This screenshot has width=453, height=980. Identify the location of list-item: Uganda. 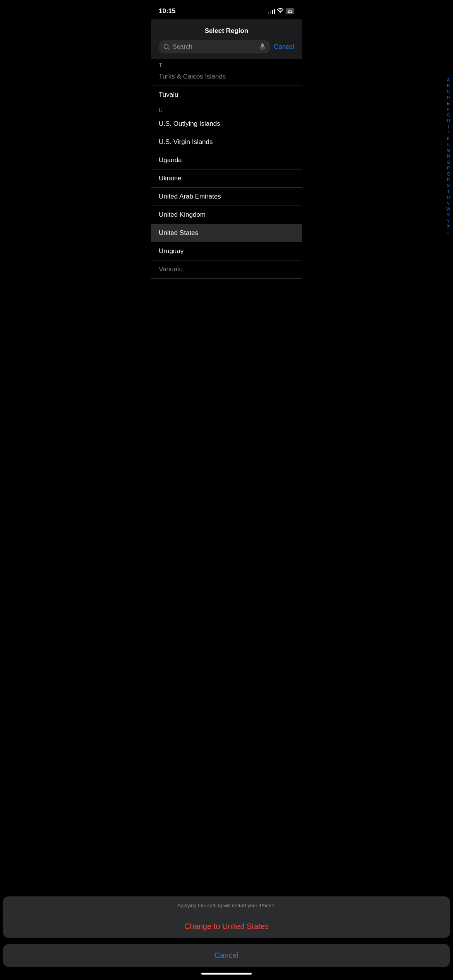
(226, 160).